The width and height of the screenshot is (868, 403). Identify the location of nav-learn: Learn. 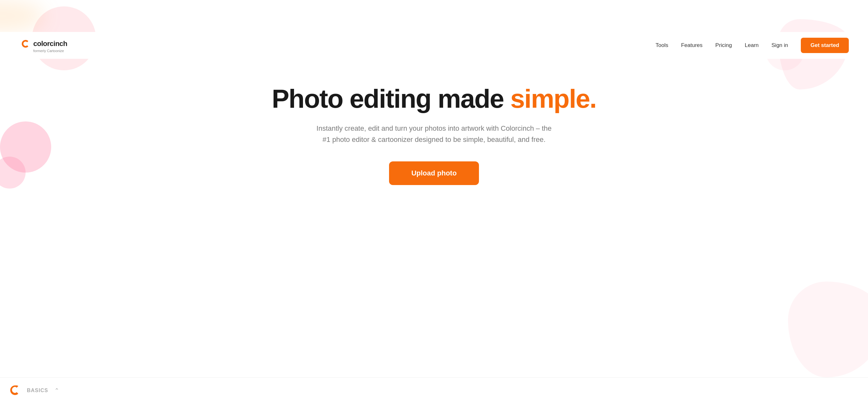
(751, 45).